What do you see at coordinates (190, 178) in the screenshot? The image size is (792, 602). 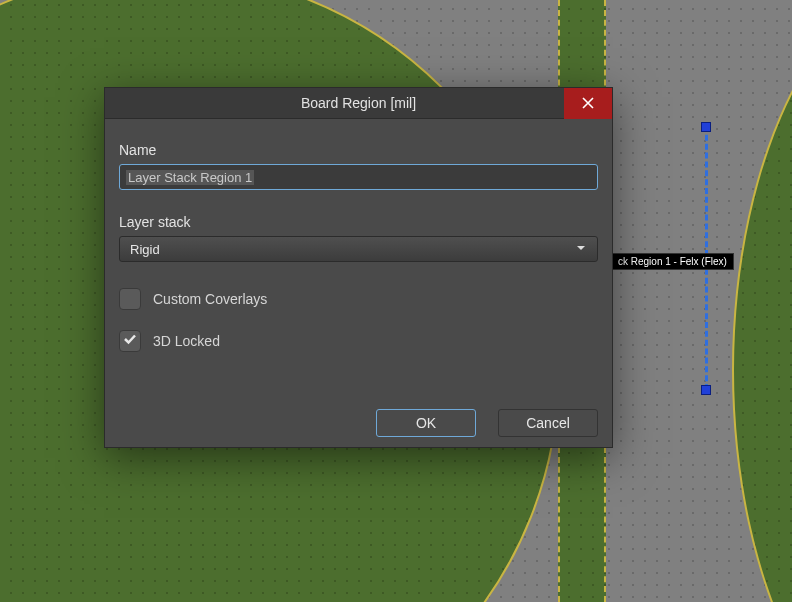 I see `name-input-value: Layer Stack Region 1` at bounding box center [190, 178].